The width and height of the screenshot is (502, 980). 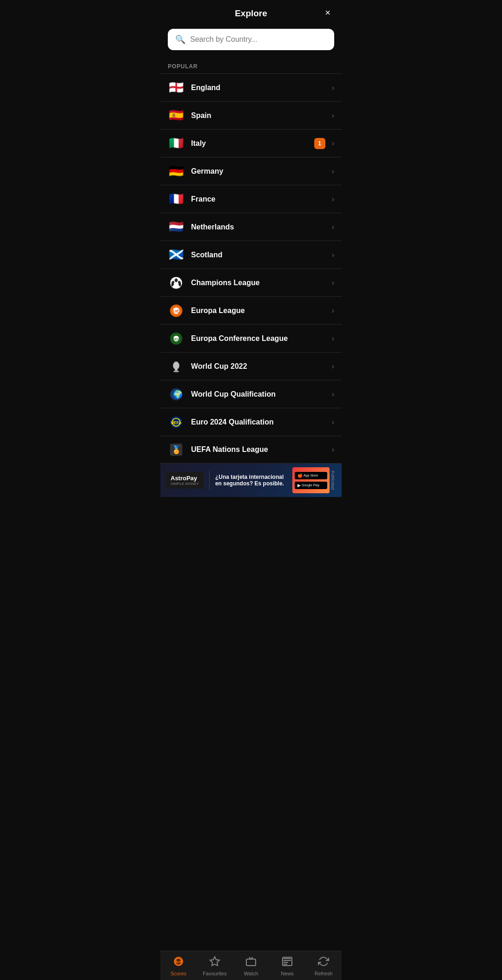 What do you see at coordinates (176, 366) in the screenshot?
I see `world-cup-2022-icon` at bounding box center [176, 366].